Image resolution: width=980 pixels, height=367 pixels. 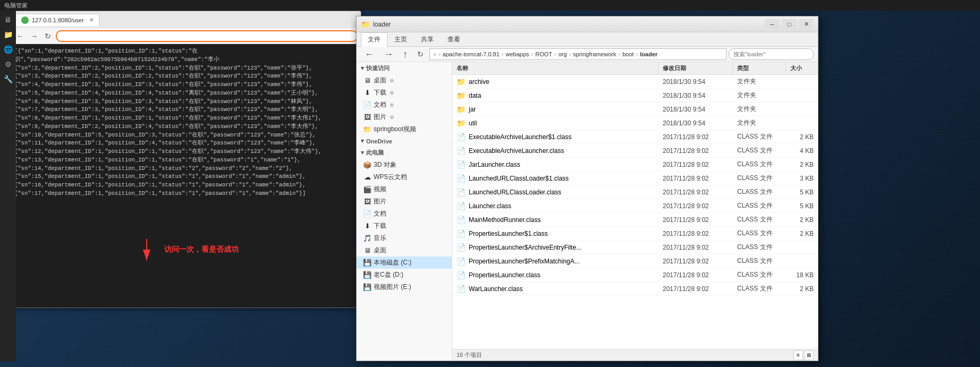 What do you see at coordinates (388, 54) in the screenshot?
I see `nav-forward-button: →` at bounding box center [388, 54].